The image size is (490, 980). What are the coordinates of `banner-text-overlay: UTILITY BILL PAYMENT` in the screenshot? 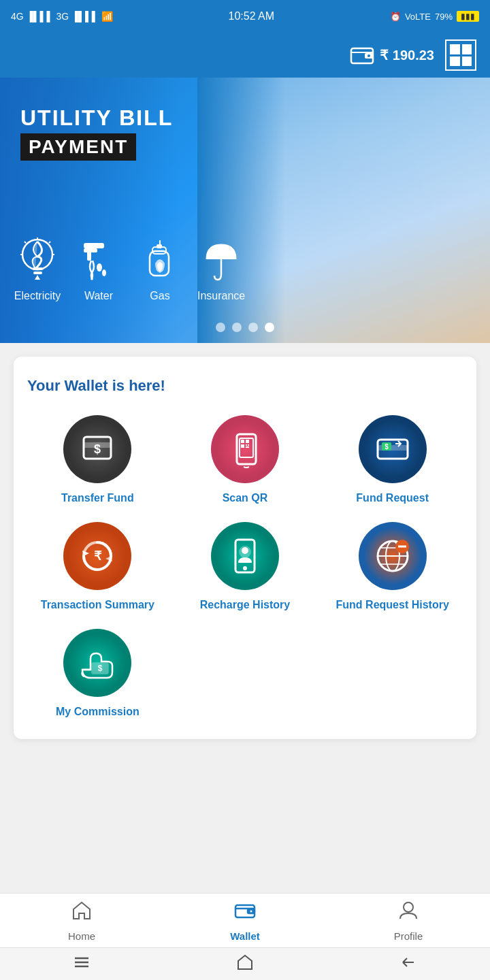 It's located at (97, 133).